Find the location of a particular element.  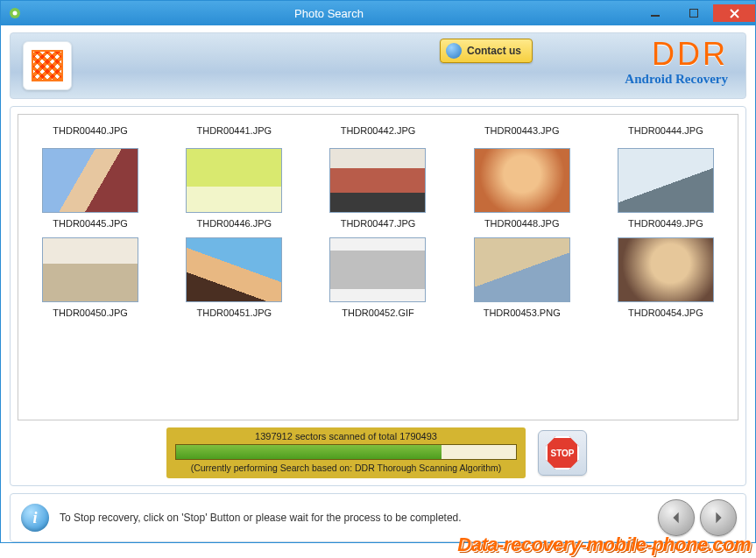

maximize-button is located at coordinates (694, 13).